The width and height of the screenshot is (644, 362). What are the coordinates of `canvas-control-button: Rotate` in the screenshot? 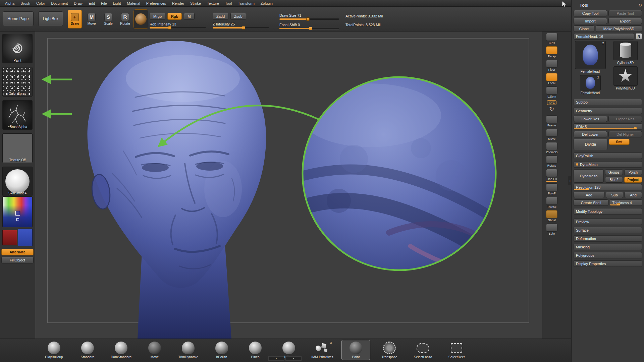 It's located at (552, 162).